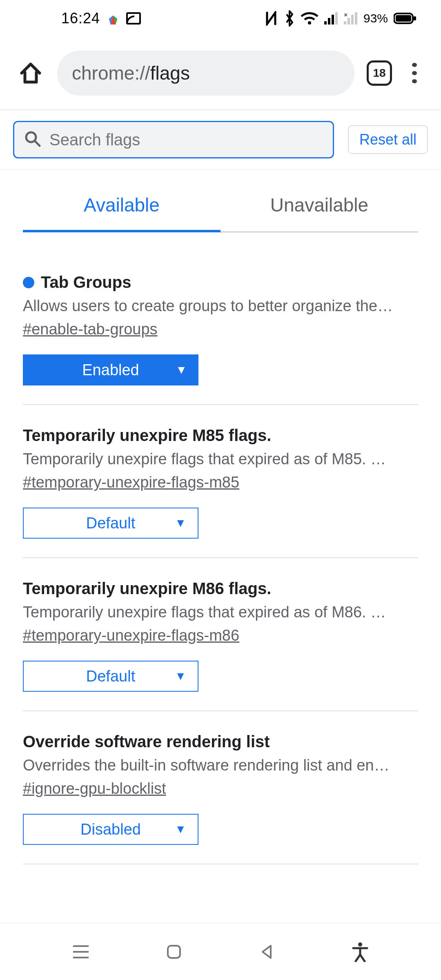 This screenshot has width=441, height=980. What do you see at coordinates (331, 18) in the screenshot?
I see `signal-1-icon` at bounding box center [331, 18].